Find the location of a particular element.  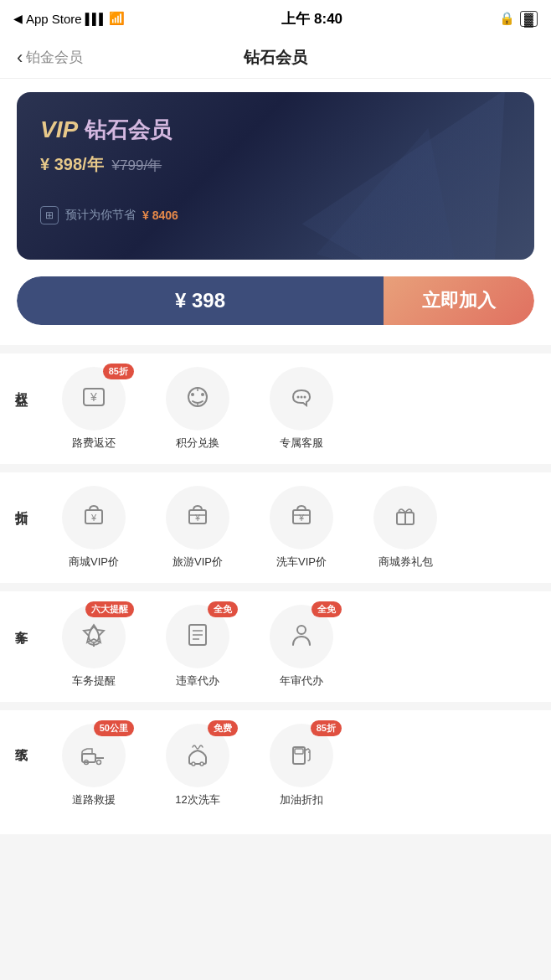

buy-section: ¥ 398 立即加入 is located at coordinates (276, 302).